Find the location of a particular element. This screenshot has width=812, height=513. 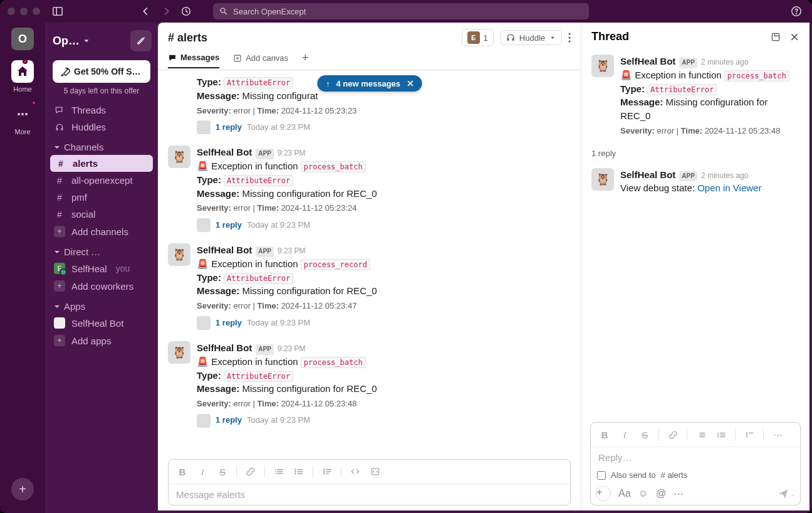

rail-more: More is located at coordinates (23, 119).